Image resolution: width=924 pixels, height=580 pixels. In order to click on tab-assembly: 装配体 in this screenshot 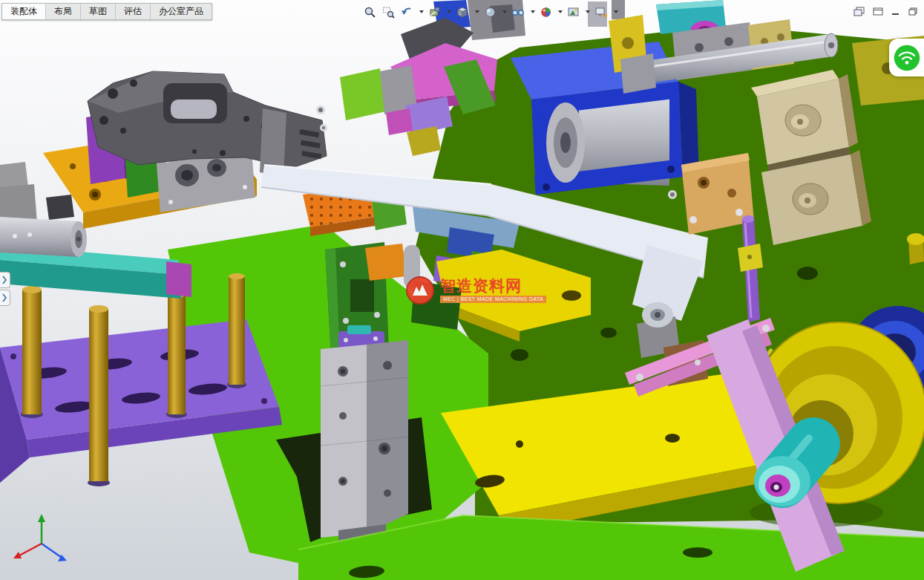, I will do `click(24, 12)`.